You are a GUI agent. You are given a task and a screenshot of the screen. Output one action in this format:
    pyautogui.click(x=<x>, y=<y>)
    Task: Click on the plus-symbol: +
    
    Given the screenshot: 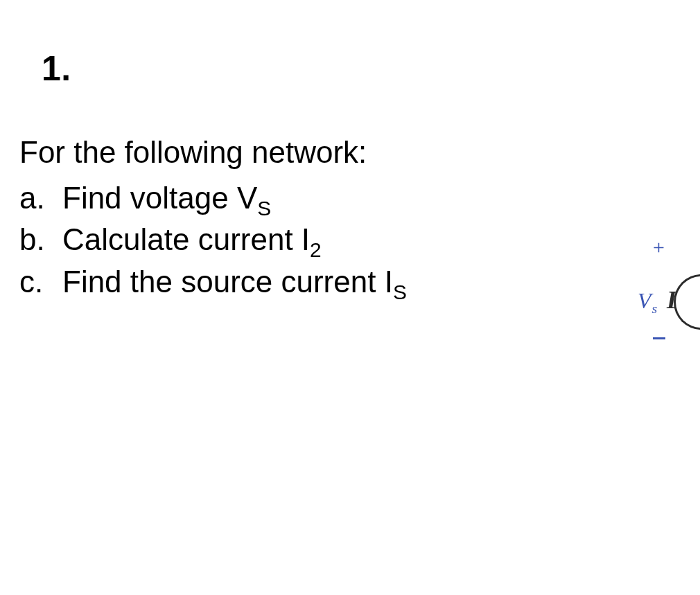 What is the action you would take?
    pyautogui.click(x=658, y=247)
    